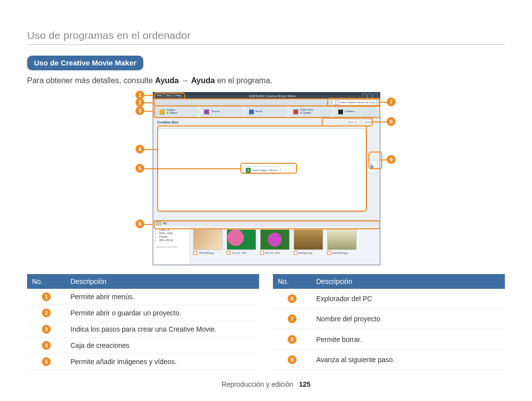 This screenshot has width=532, height=401. I want to click on thumbnail: bowden03.jpg, so click(341, 242).